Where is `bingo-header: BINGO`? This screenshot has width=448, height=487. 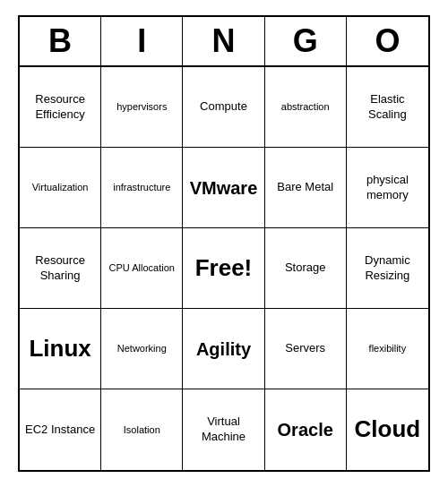 bingo-header: BINGO is located at coordinates (224, 42).